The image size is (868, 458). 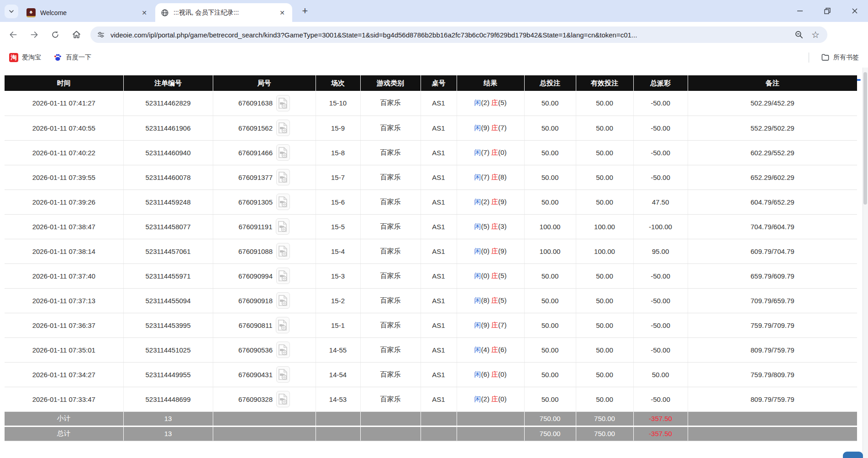 What do you see at coordinates (168, 325) in the screenshot?
I see `cell-order-no: 523114453995` at bounding box center [168, 325].